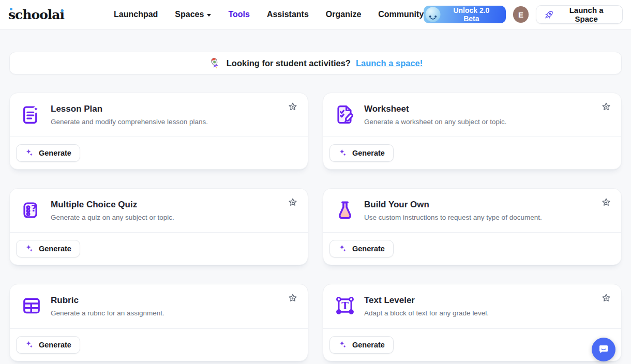  I want to click on nav-label: Organize, so click(343, 14).